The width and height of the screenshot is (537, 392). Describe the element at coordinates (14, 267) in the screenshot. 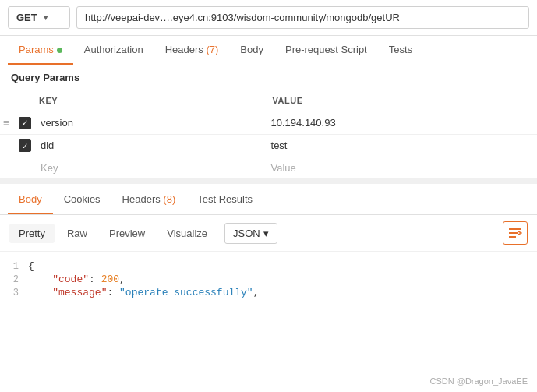

I see `line-num-1: 1` at that location.